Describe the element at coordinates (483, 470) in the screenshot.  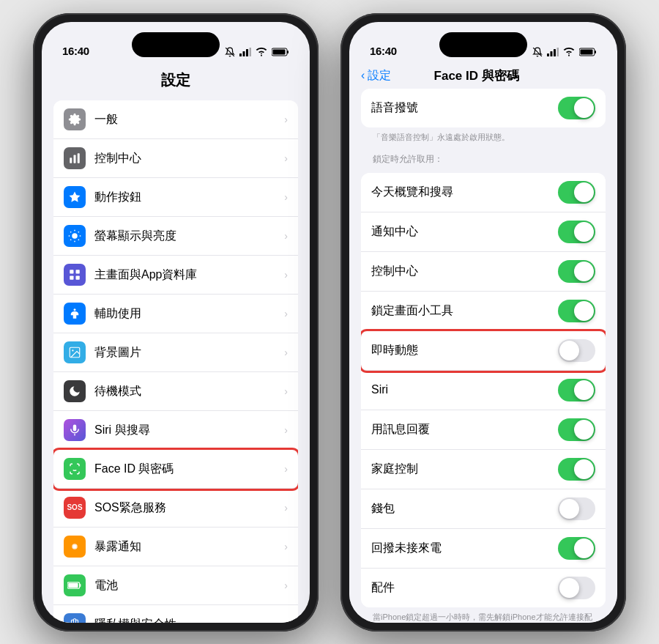
I see `lock-item-home: 家庭控制` at that location.